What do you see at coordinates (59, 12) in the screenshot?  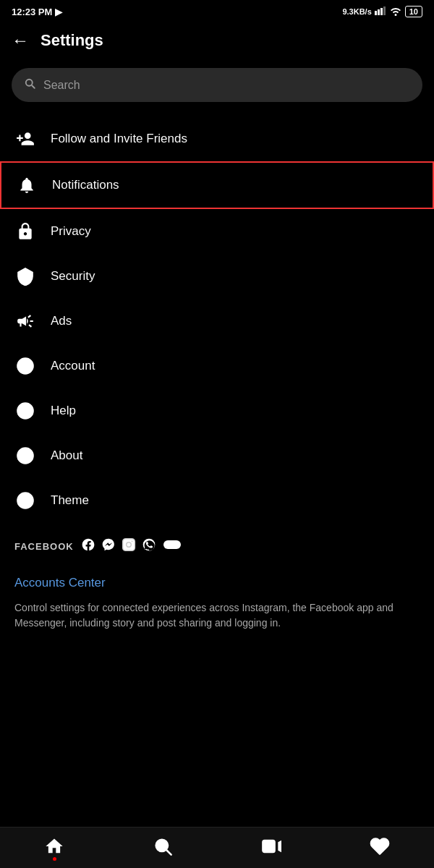 I see `nav-arrow-icon: ▶` at bounding box center [59, 12].